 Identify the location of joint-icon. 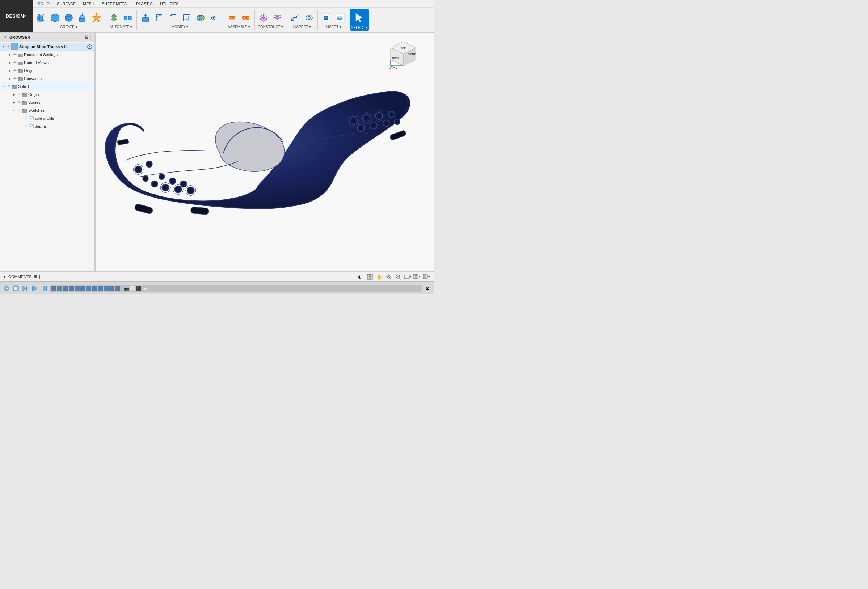
(232, 18).